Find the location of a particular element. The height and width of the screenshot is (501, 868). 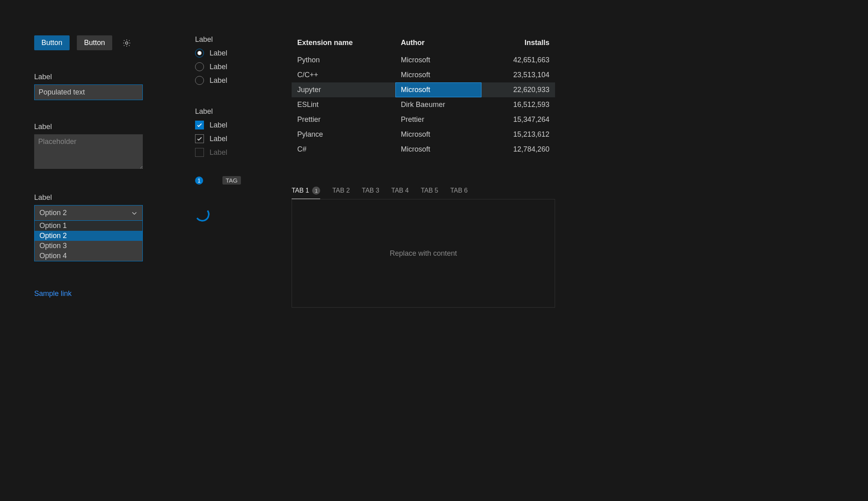

select-value: Option 2 is located at coordinates (53, 213).